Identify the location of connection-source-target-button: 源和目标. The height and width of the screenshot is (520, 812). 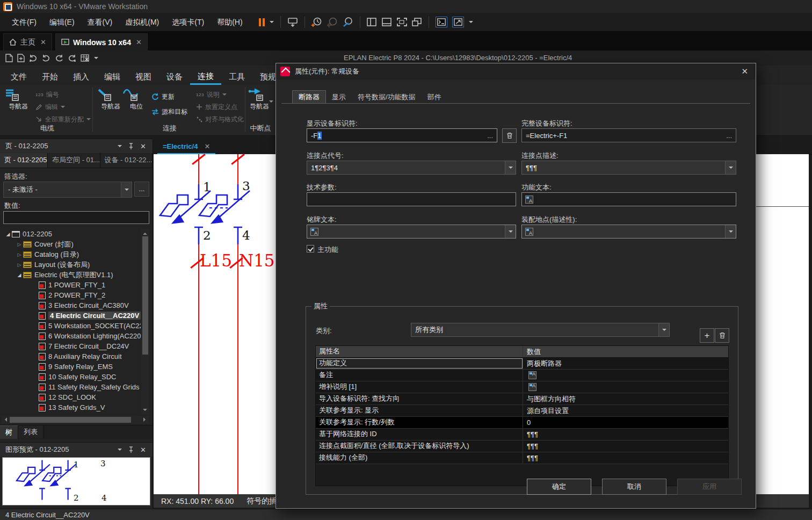
(170, 112).